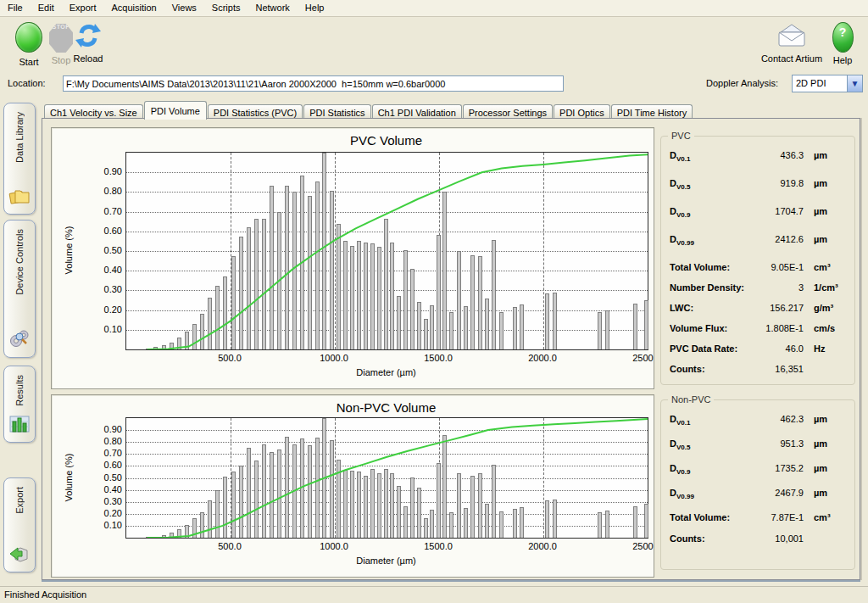 The width and height of the screenshot is (868, 603). Describe the element at coordinates (175, 110) in the screenshot. I see `tab-pdi-volume: PDI Volume` at that location.